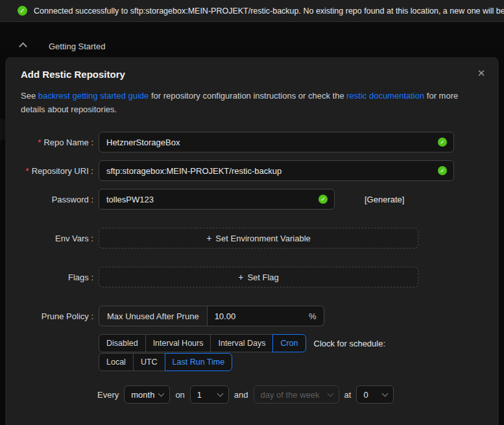  I want to click on on-label: on, so click(180, 395).